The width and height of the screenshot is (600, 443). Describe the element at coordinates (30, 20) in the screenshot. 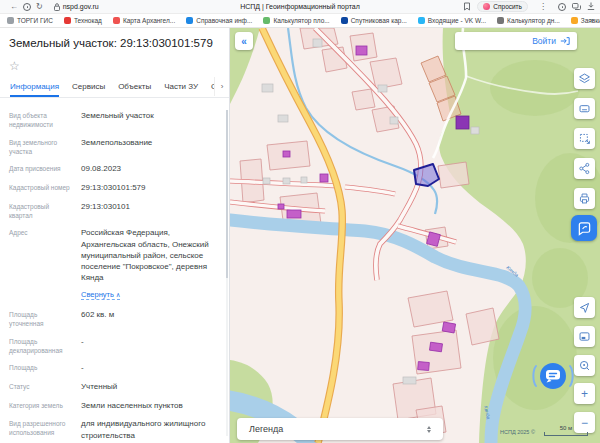

I see `bookmark-item: ТОРГИ ГИС` at that location.